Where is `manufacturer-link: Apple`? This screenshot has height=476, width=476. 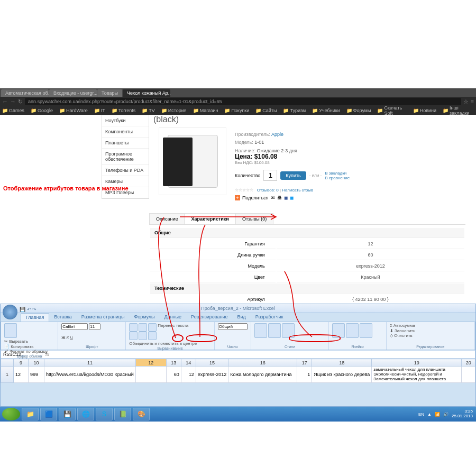 manufacturer-link: Apple is located at coordinates (277, 134).